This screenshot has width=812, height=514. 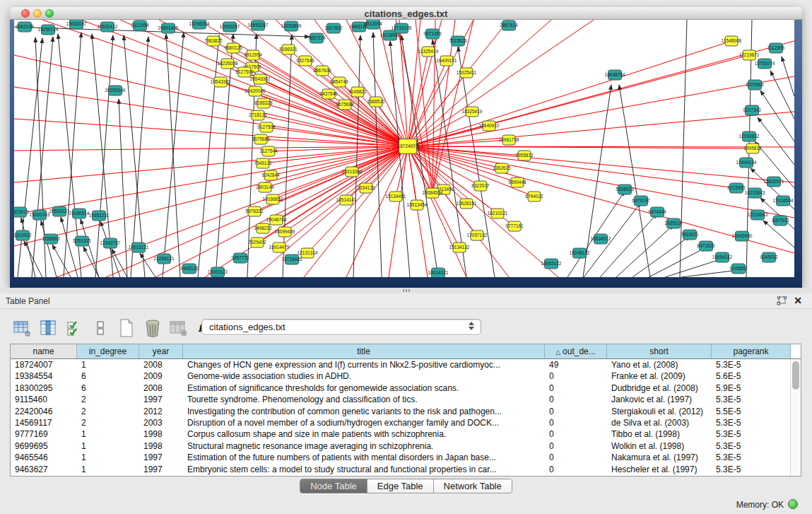 What do you see at coordinates (366, 188) in the screenshot?
I see `graph-node: 7154131` at bounding box center [366, 188].